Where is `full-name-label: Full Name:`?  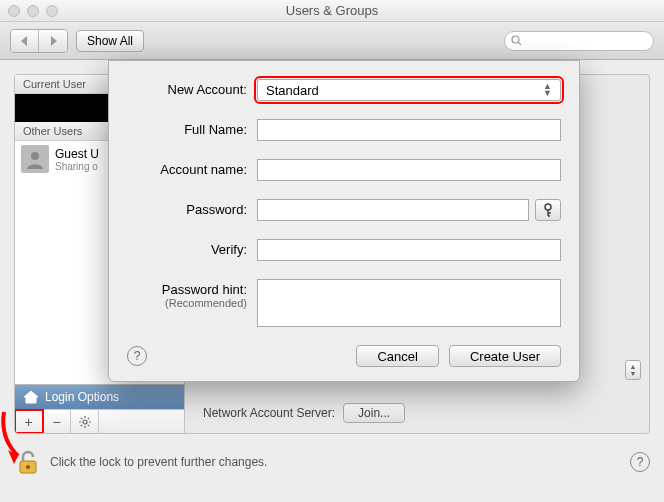
full-name-label: Full Name: is located at coordinates (187, 128).